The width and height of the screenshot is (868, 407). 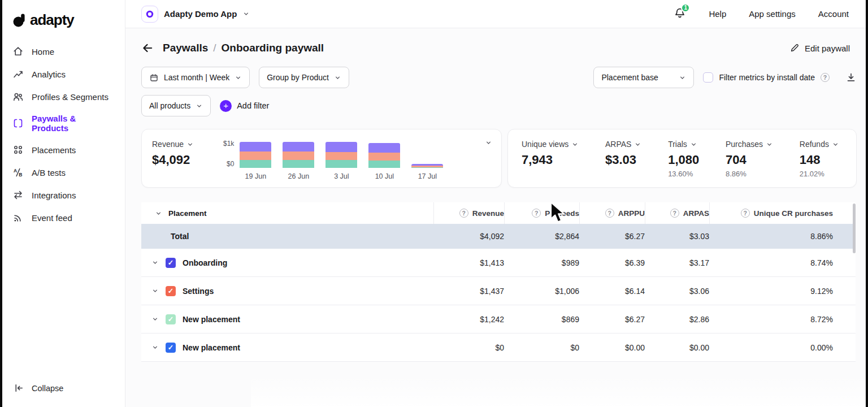 What do you see at coordinates (749, 160) in the screenshot?
I see `metric-value: 704` at bounding box center [749, 160].